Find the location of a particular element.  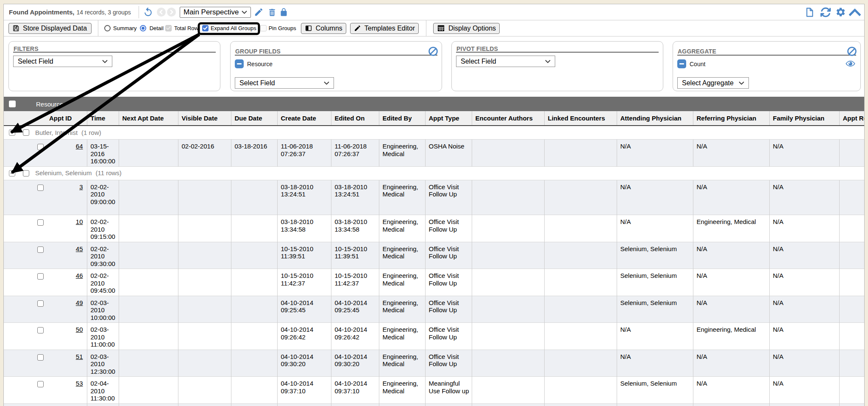

column-header-create-date: Create Date is located at coordinates (304, 118).